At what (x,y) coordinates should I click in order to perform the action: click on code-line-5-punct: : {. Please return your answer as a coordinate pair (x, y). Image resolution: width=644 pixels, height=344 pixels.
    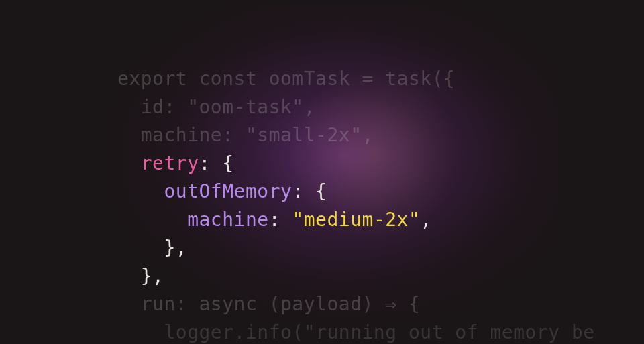
    Looking at the image, I should click on (309, 192).